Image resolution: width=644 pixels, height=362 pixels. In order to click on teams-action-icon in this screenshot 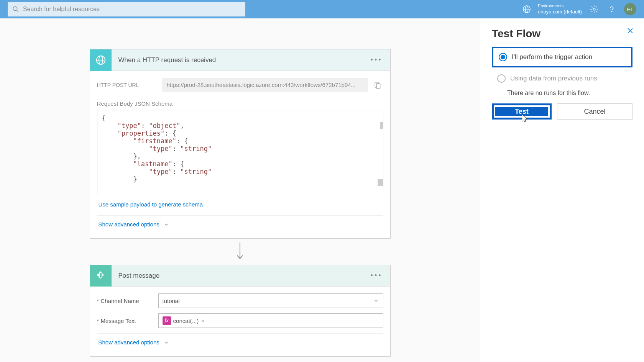, I will do `click(101, 276)`.